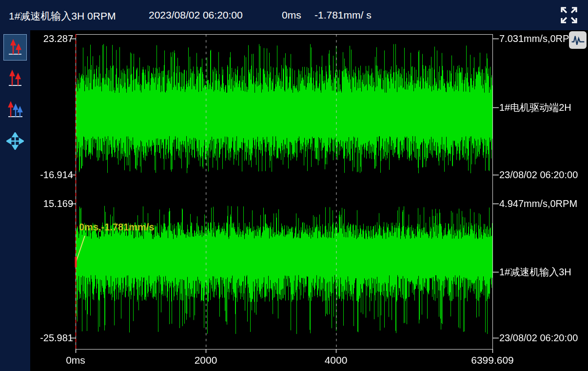 This screenshot has width=588, height=371. Describe the element at coordinates (15, 79) in the screenshot. I see `tool-harmonic-markers-button` at that location.